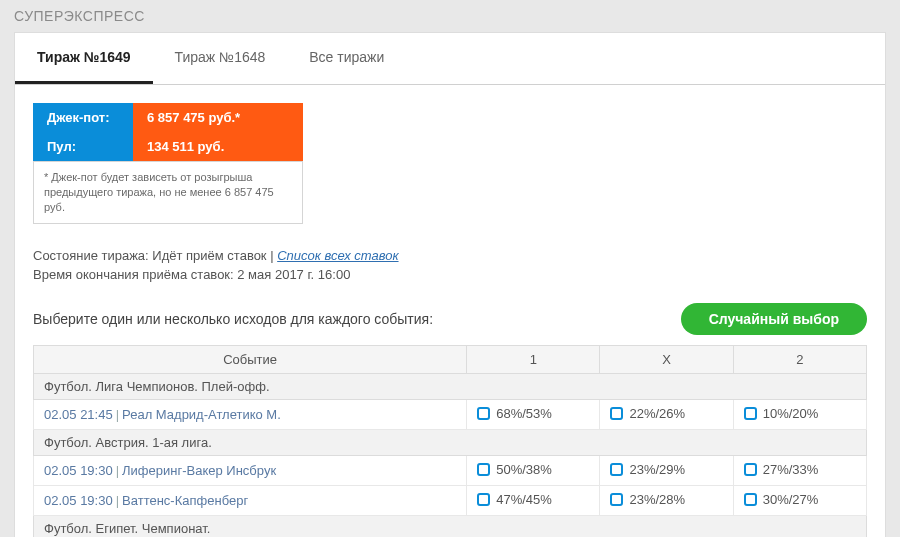 This screenshot has height=537, width=900. I want to click on event-match: Реал Мадрид-Атлетико М., so click(202, 414).